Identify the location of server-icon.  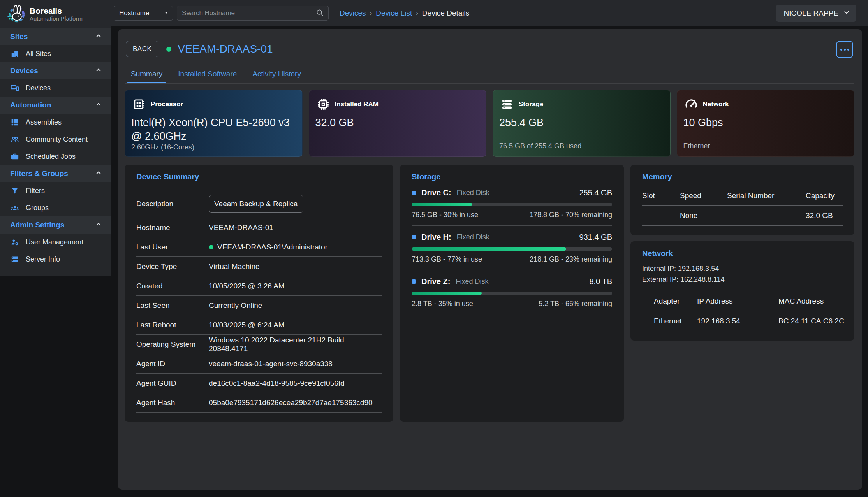
(15, 259).